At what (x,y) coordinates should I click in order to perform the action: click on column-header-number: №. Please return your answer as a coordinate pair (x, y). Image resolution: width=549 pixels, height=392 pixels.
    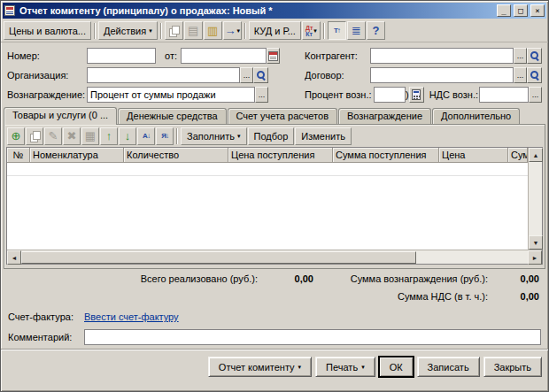
    Looking at the image, I should click on (19, 156).